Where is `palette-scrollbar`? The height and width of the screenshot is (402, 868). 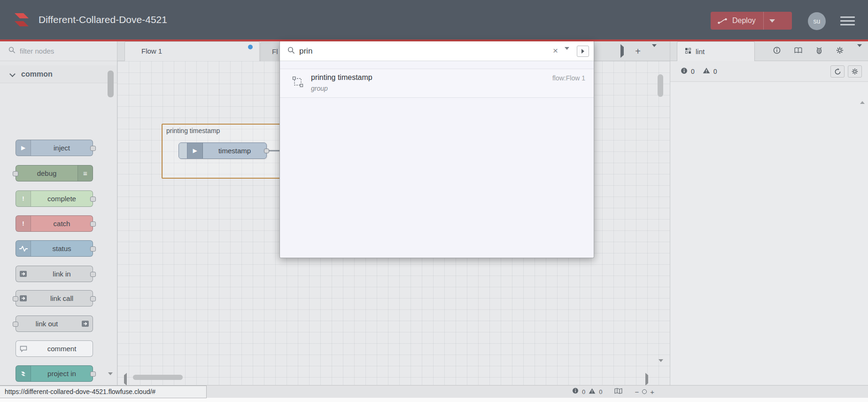 palette-scrollbar is located at coordinates (111, 84).